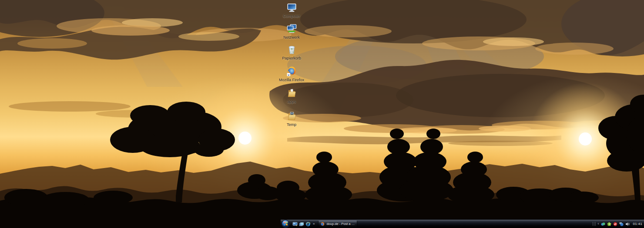 The width and height of the screenshot is (644, 228). I want to click on folder-icon, so click(292, 93).